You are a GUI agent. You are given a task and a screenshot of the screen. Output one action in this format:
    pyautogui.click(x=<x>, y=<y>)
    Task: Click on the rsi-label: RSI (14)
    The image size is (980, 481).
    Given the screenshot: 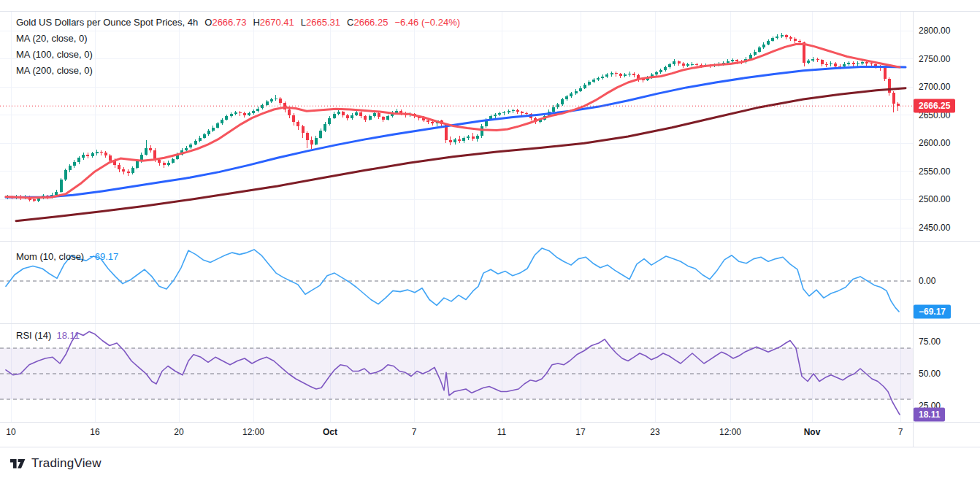 What is the action you would take?
    pyautogui.click(x=34, y=336)
    